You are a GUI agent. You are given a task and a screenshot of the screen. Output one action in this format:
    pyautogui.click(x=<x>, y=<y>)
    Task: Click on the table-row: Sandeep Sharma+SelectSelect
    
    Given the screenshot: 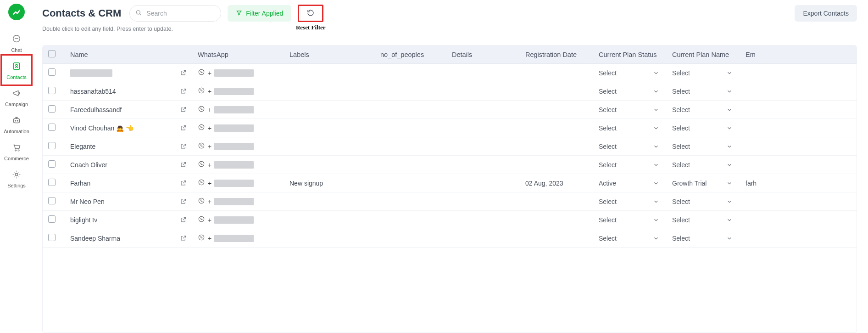 What is the action you would take?
    pyautogui.click(x=450, y=238)
    